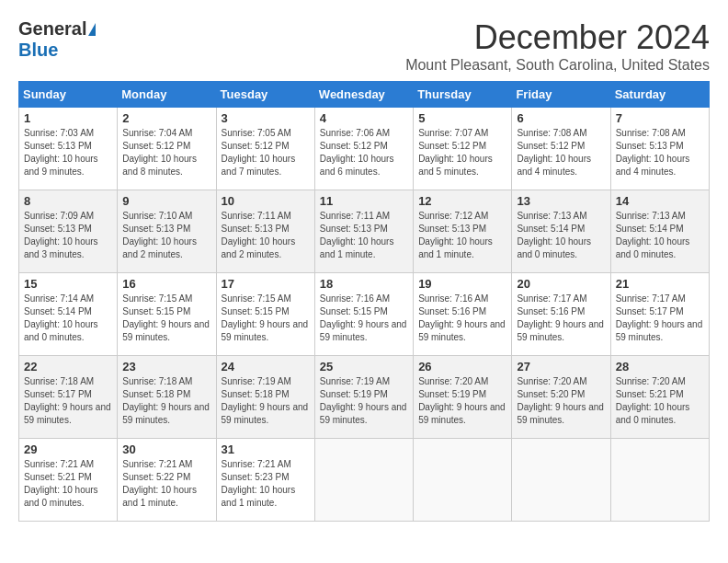  What do you see at coordinates (61, 248) in the screenshot?
I see `daylight-text: Daylight: 10 hours and 3 minutes.` at bounding box center [61, 248].